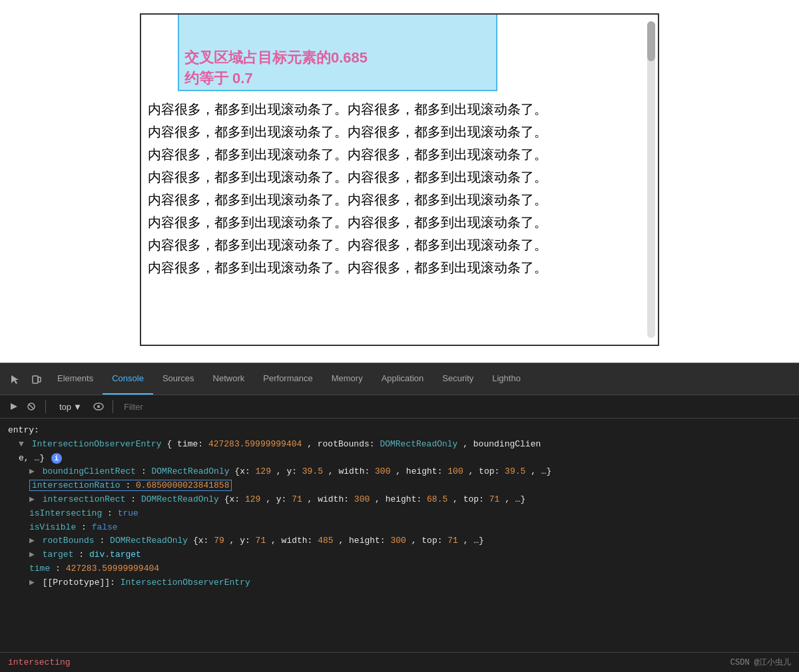  I want to click on cursor-icon, so click(15, 379).